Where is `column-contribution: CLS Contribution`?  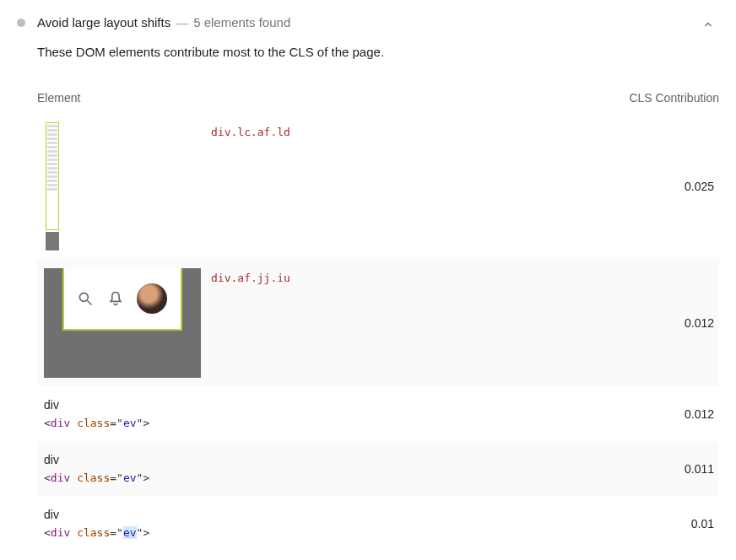
column-contribution: CLS Contribution is located at coordinates (674, 98).